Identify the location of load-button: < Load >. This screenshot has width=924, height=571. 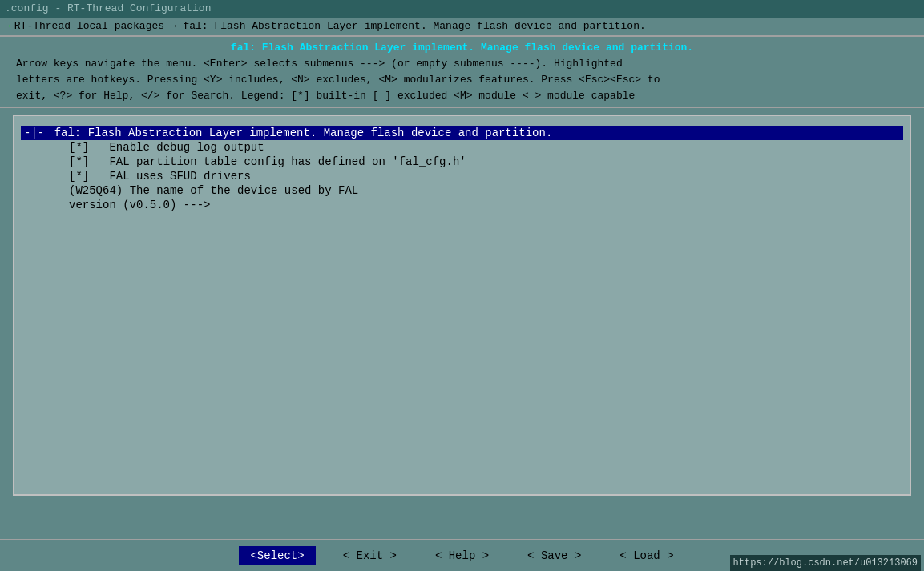
(646, 556).